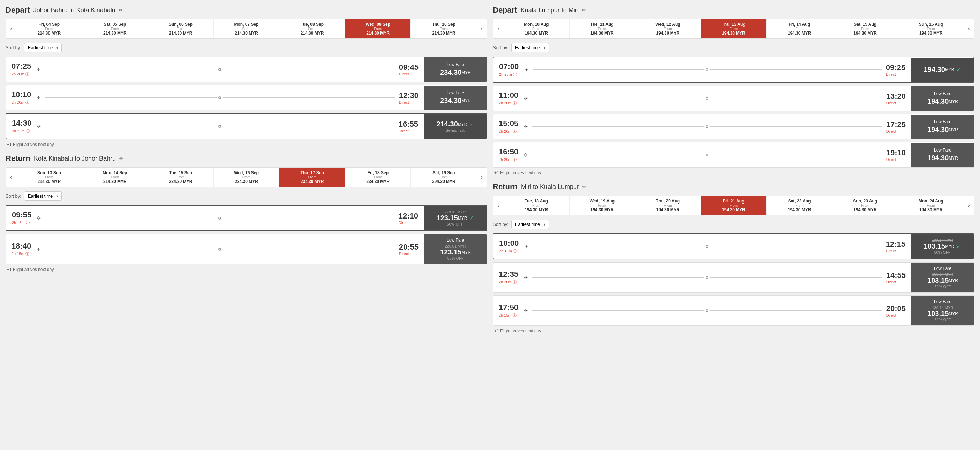  Describe the element at coordinates (482, 177) in the screenshot. I see `left-return-next-arrow: ›` at that location.